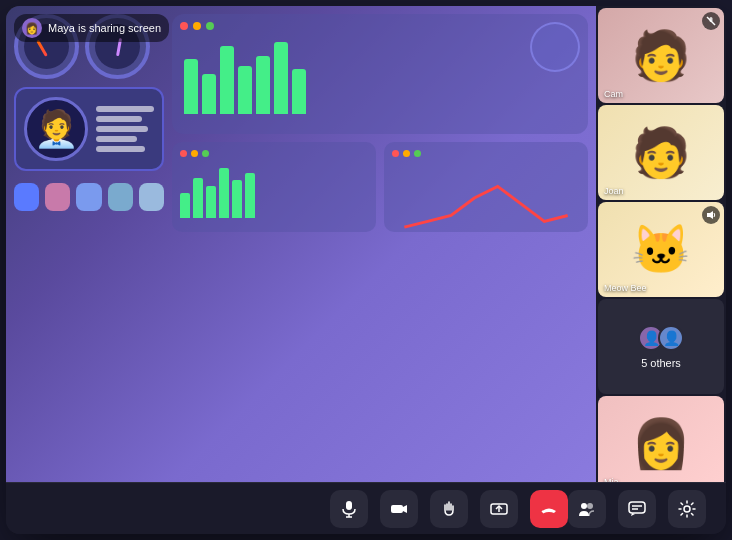  What do you see at coordinates (399, 509) in the screenshot?
I see `camera-icon` at bounding box center [399, 509].